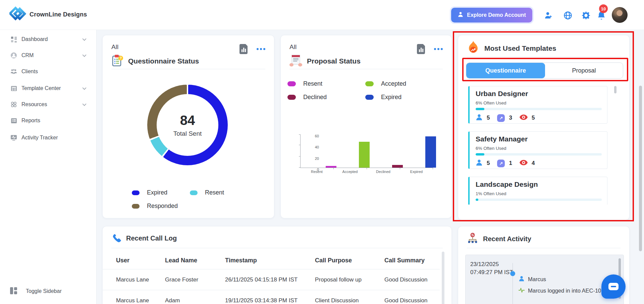  I want to click on template-item-safety-manager: Safety Manager 6% Often Used 5 ↗ 1 4, so click(538, 150).